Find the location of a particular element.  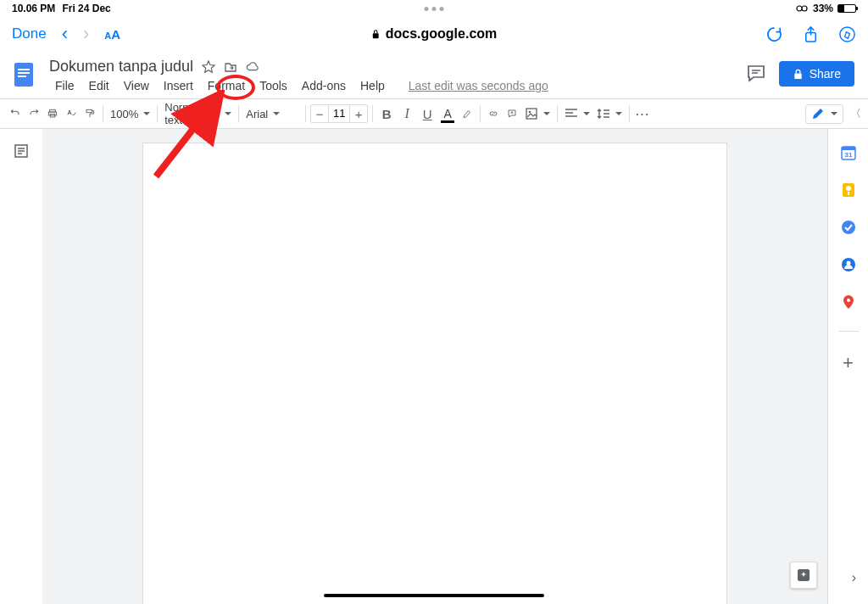

lock-icon is located at coordinates (376, 34).